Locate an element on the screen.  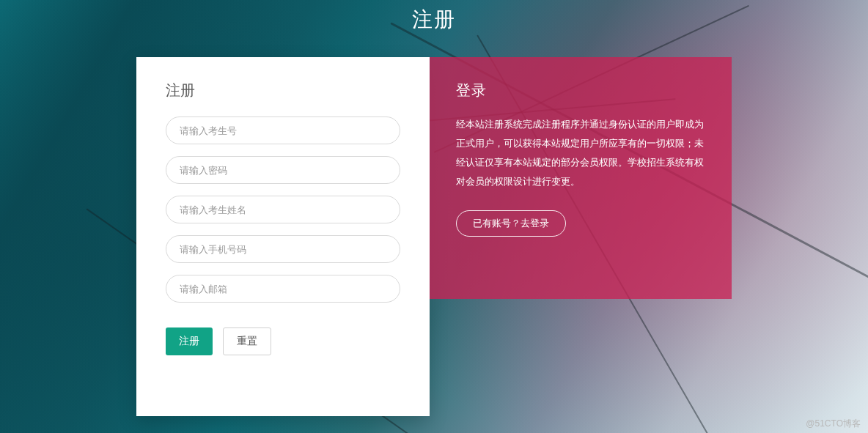
login-title: 登录 is located at coordinates (581, 91).